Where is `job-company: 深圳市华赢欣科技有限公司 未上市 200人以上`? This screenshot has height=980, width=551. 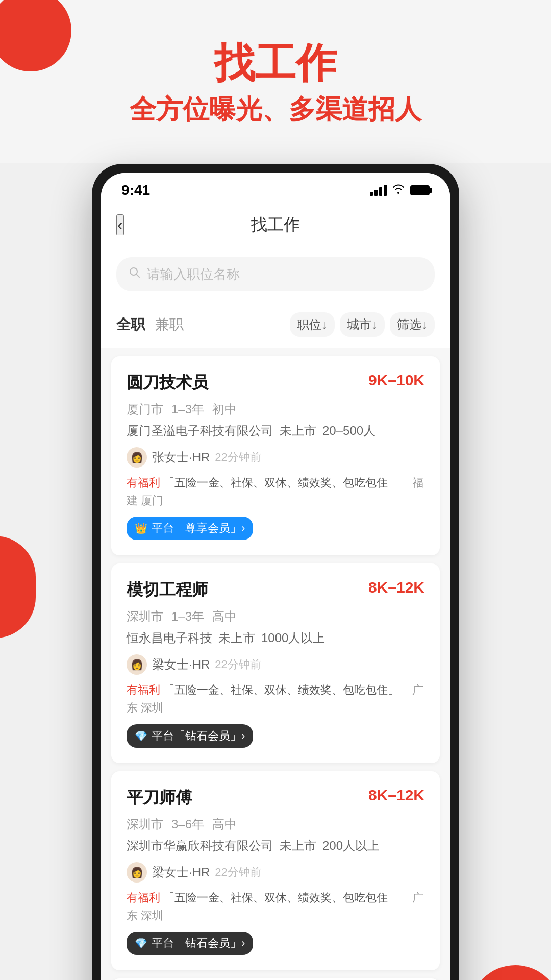 job-company: 深圳市华赢欣科技有限公司 未上市 200人以上 is located at coordinates (276, 846).